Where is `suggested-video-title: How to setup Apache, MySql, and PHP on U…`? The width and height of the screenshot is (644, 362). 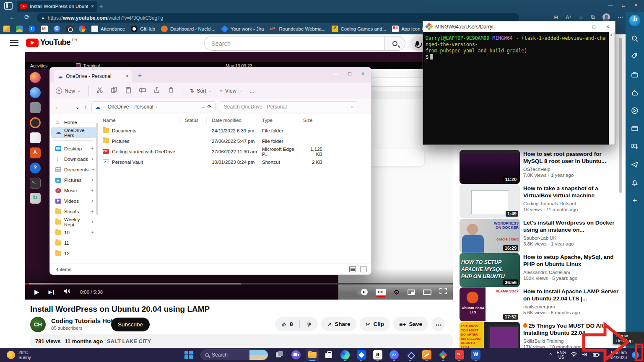
suggested-video-title: How to setup Apache, MySql, and PHP on U… is located at coordinates (572, 261).